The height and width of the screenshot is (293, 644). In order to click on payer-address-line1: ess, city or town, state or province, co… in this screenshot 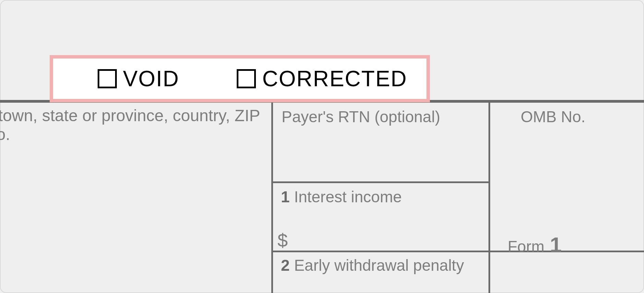, I will do `click(130, 116)`.